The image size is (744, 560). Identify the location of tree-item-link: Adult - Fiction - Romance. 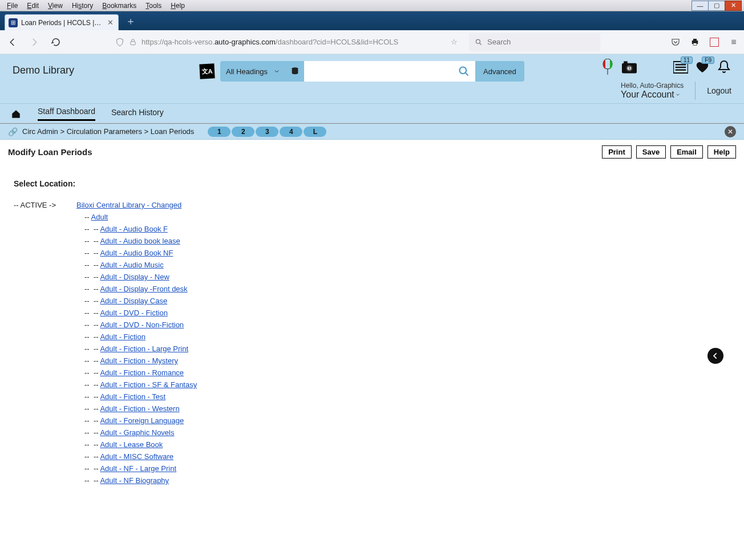
(141, 373).